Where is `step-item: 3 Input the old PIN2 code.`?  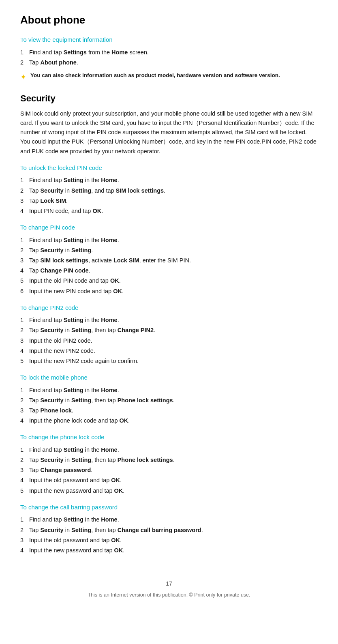 step-item: 3 Input the old PIN2 code. is located at coordinates (169, 341).